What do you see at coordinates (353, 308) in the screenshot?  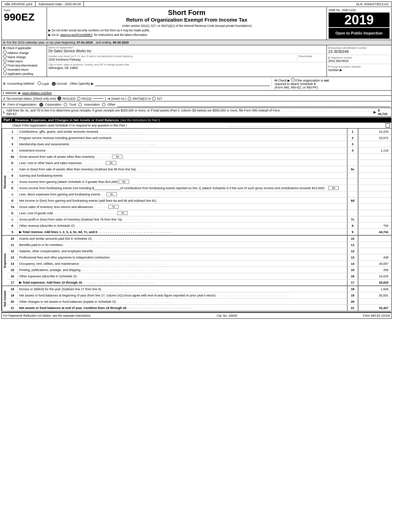 I see `ref-no-21: 21` at bounding box center [353, 308].